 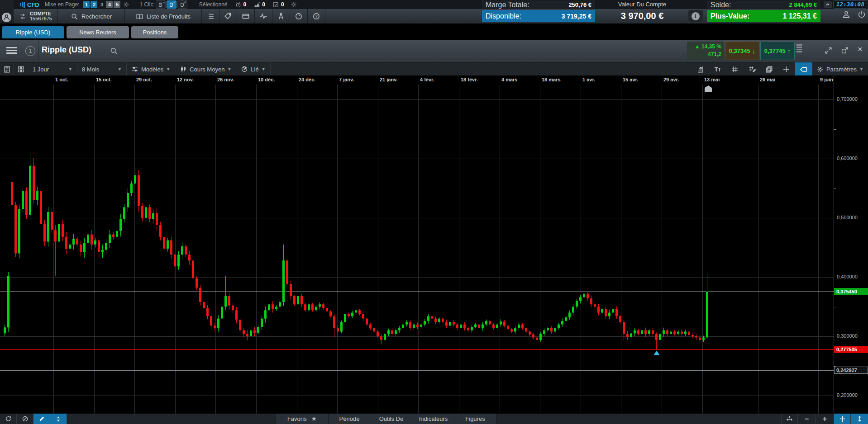 I want to click on crosshair-button, so click(x=787, y=69).